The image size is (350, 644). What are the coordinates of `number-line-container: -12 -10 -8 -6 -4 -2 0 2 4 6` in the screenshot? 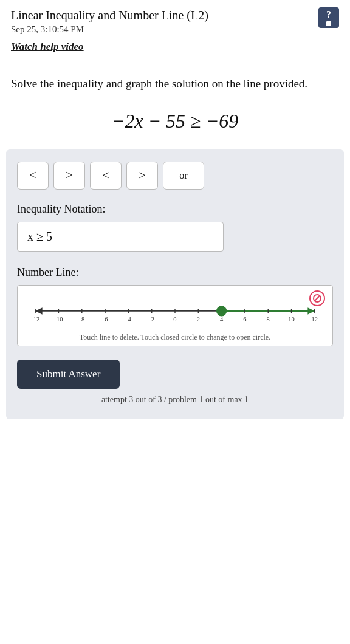 It's located at (175, 316).